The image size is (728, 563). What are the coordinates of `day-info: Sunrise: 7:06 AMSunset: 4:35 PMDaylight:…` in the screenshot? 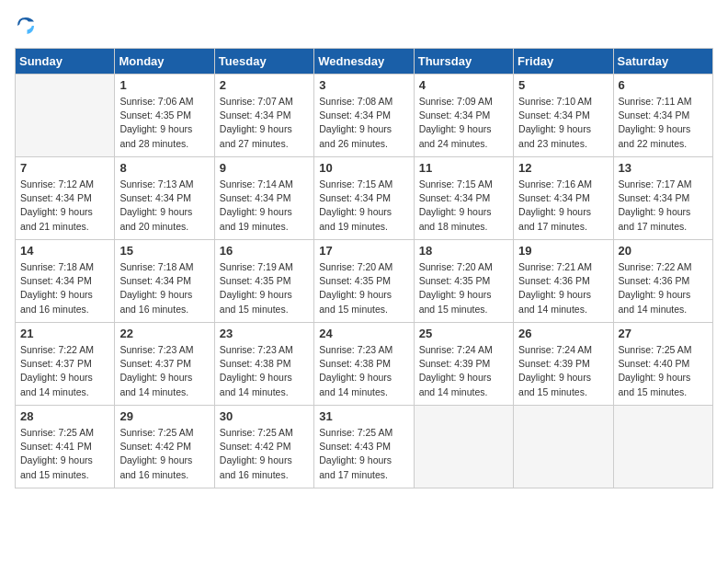 It's located at (164, 123).